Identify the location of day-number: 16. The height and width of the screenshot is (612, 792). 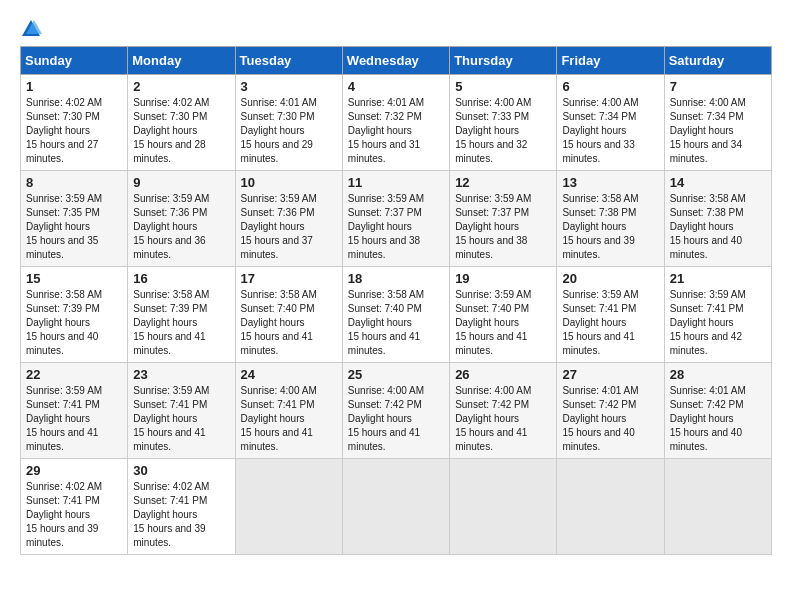
(181, 278).